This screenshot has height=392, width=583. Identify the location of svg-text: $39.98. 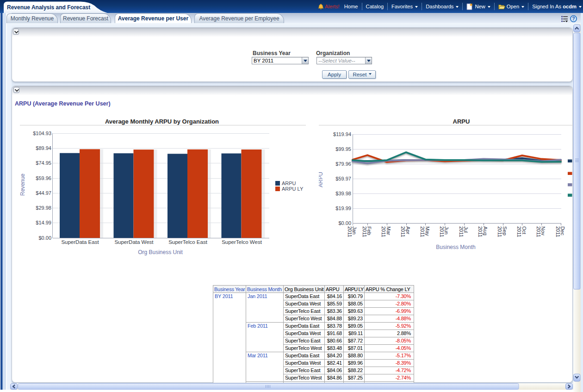
(343, 193).